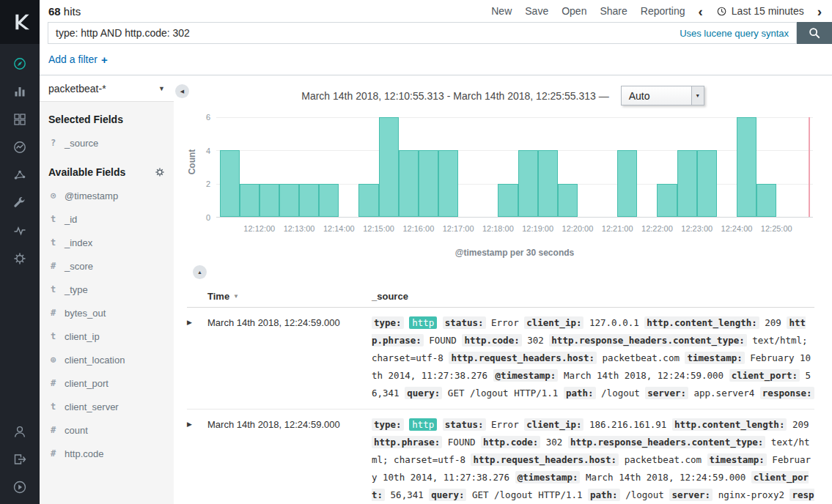 The height and width of the screenshot is (504, 832). What do you see at coordinates (20, 259) in the screenshot?
I see `gear-icon` at bounding box center [20, 259].